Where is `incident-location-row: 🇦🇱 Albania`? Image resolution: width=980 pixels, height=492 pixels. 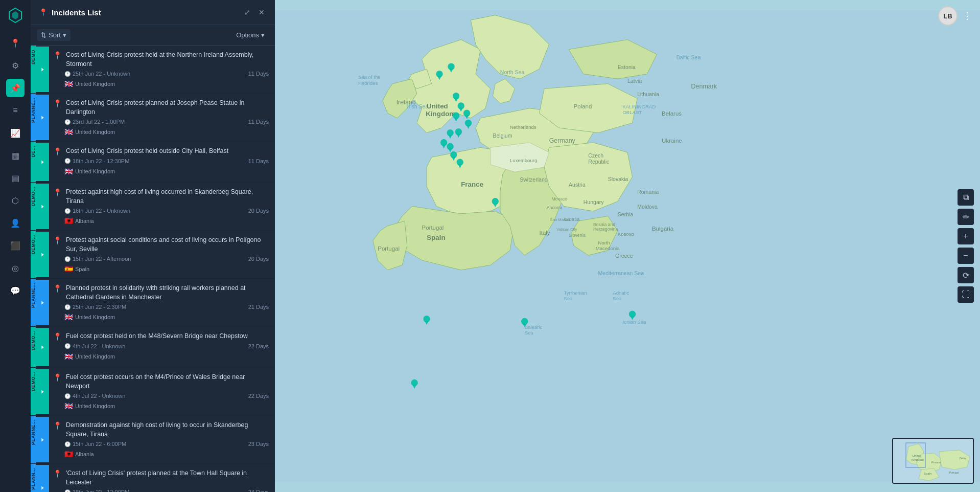
incident-location-row: 🇦🇱 Albania is located at coordinates (161, 221).